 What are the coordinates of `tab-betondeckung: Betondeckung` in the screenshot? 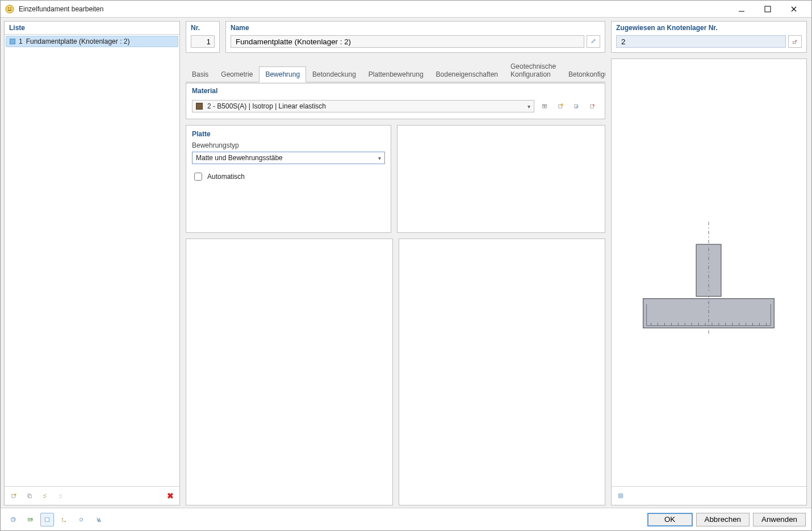 It's located at (334, 74).